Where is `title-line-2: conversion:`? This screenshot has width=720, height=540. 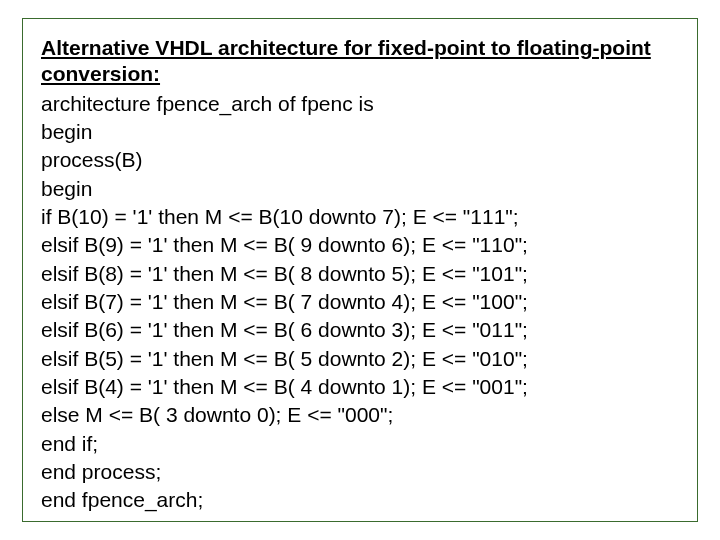 title-line-2: conversion: is located at coordinates (100, 74).